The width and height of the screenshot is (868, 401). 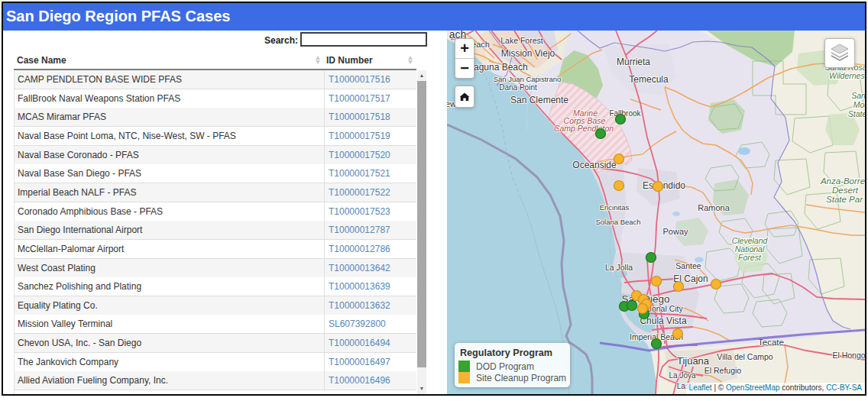 I want to click on svg-text: Anza-Borre, so click(x=842, y=181).